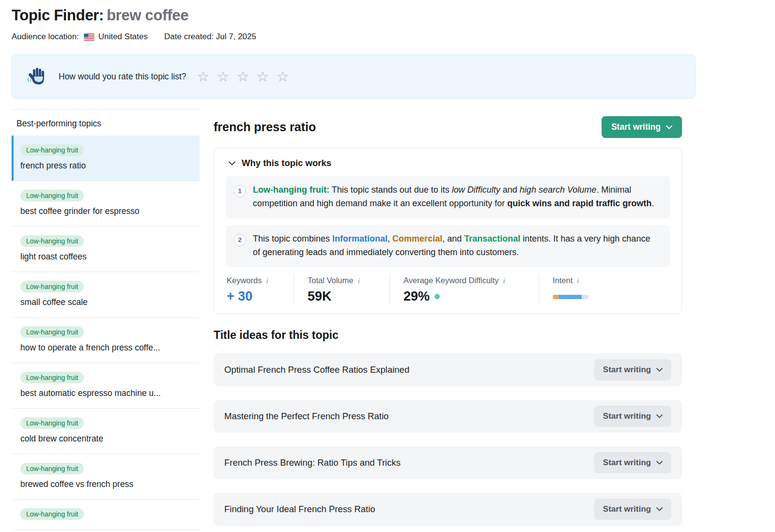 The height and width of the screenshot is (532, 775). What do you see at coordinates (448, 335) in the screenshot?
I see `title-ideas-heading: Title ideas for this topic` at bounding box center [448, 335].